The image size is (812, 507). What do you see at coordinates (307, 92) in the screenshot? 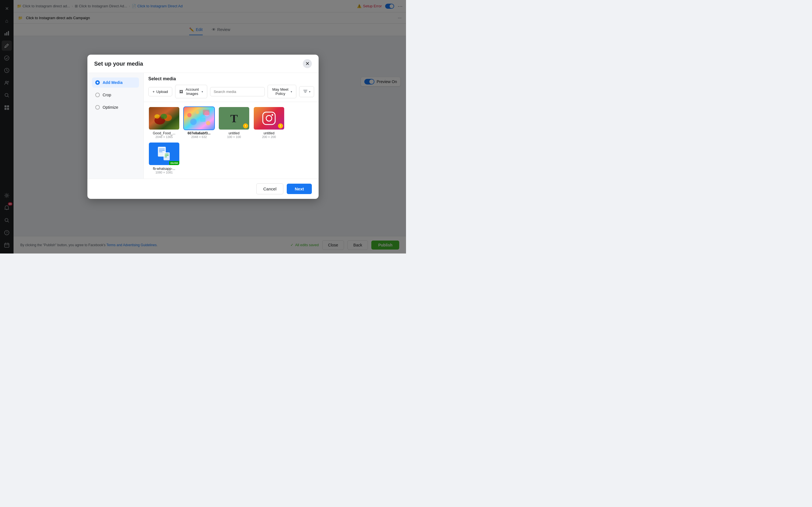
I see `filter-button: ▾` at bounding box center [307, 92].